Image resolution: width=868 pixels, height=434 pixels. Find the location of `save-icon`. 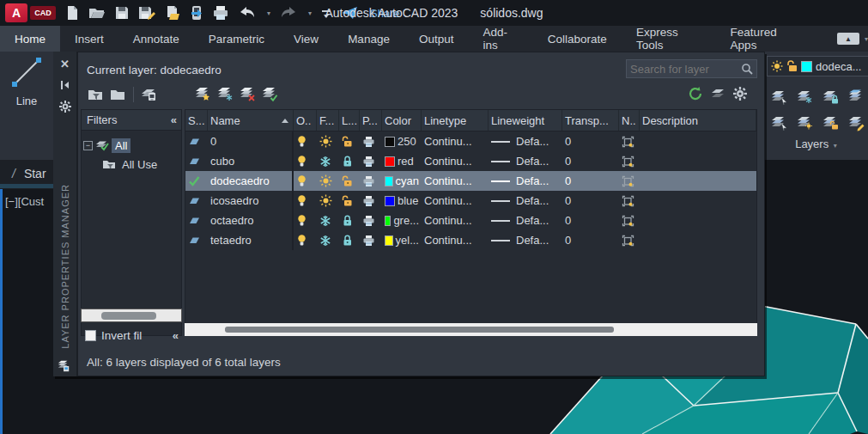

save-icon is located at coordinates (122, 13).